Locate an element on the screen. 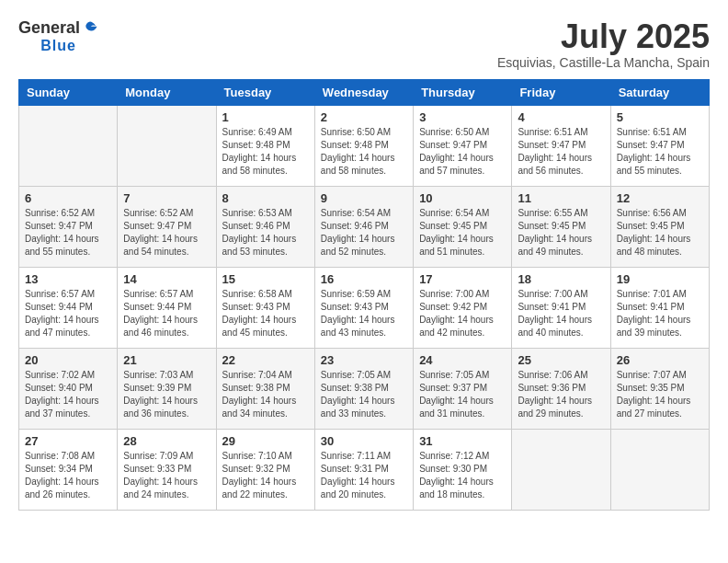  location-title: Esquivias, Castille-La Mancha, Spain is located at coordinates (603, 63).